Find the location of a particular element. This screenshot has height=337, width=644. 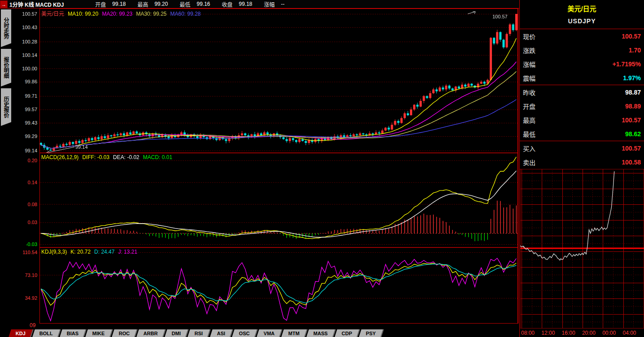

header-segment: KDJ(9,3,3) is located at coordinates (54, 252).